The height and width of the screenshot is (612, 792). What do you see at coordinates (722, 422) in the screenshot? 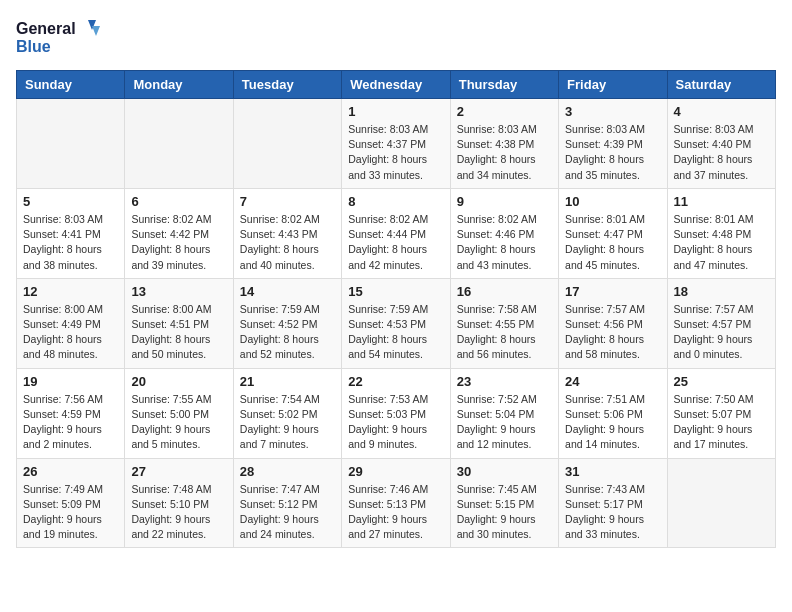
I see `day-info: Sunrise: 7:50 AMSunset: 5:07 PMDaylight:…` at bounding box center [722, 422].